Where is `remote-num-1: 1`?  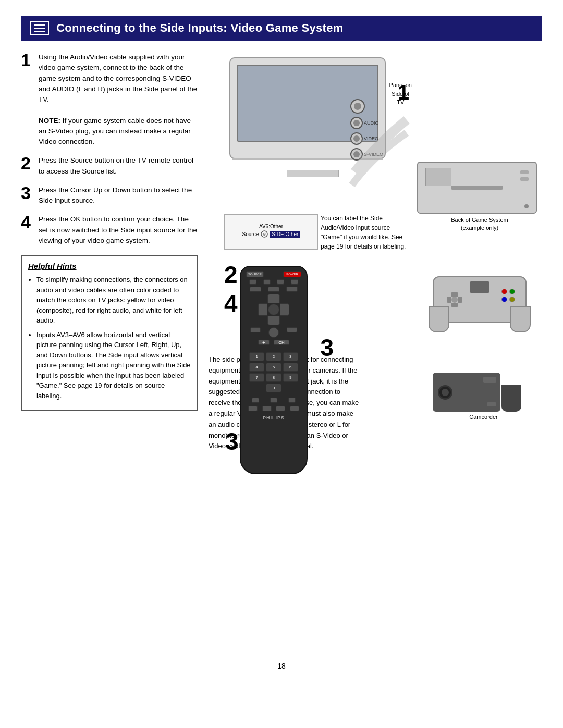 remote-num-1: 1 is located at coordinates (256, 356).